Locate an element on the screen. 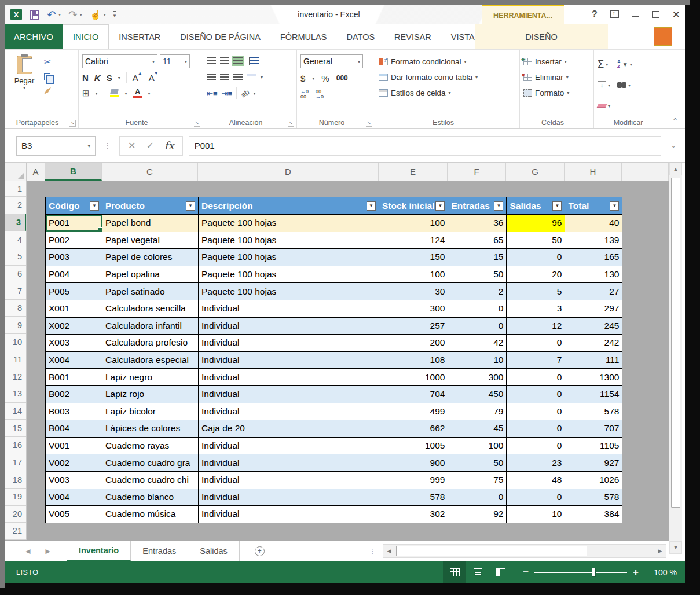 The width and height of the screenshot is (700, 595). cell: 42 is located at coordinates (477, 343).